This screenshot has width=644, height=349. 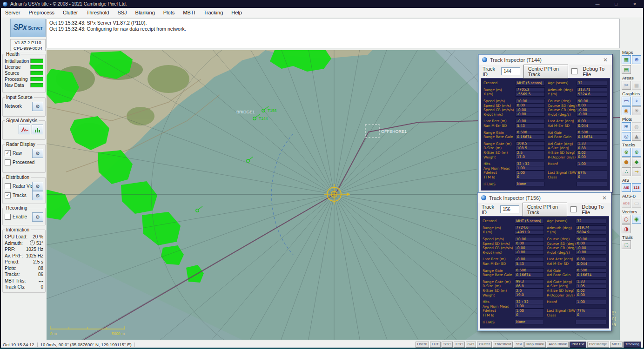 I want to click on info-row: Av. PRF:1025 Hz, so click(x=24, y=256).